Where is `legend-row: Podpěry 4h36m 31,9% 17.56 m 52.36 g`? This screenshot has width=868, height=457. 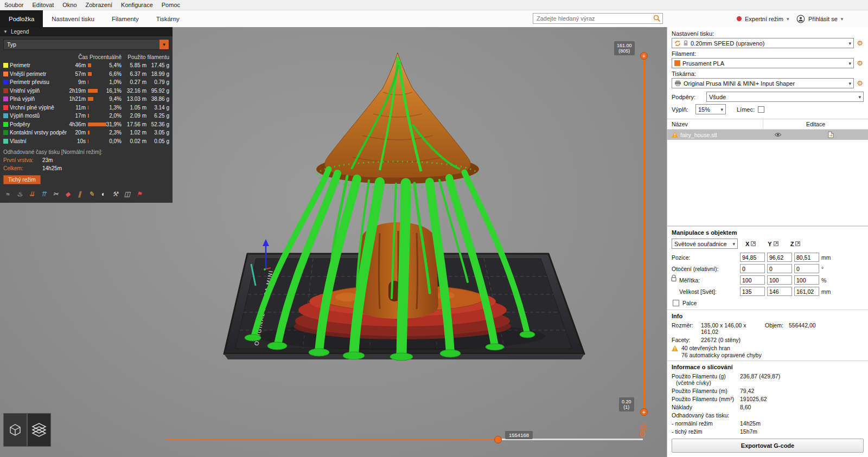
legend-row: Podpěry 4h36m 31,9% 17.56 m 52.36 g is located at coordinates (86, 125).